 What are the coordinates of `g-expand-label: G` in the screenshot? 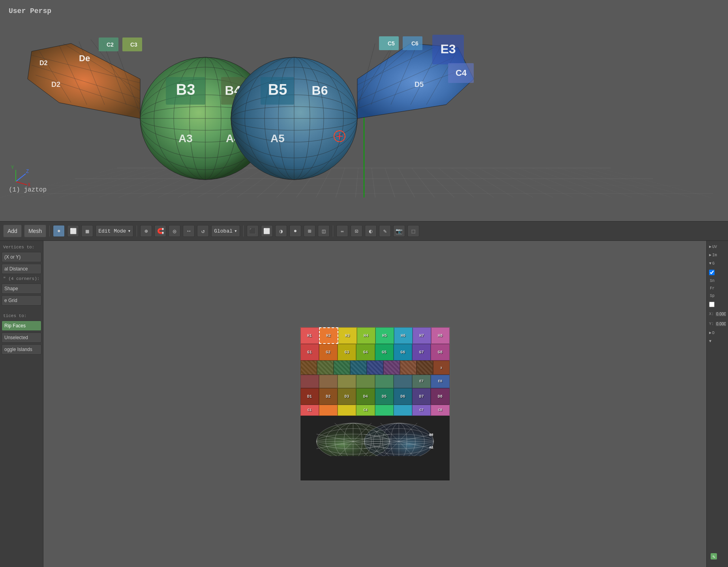 It's located at (713, 264).